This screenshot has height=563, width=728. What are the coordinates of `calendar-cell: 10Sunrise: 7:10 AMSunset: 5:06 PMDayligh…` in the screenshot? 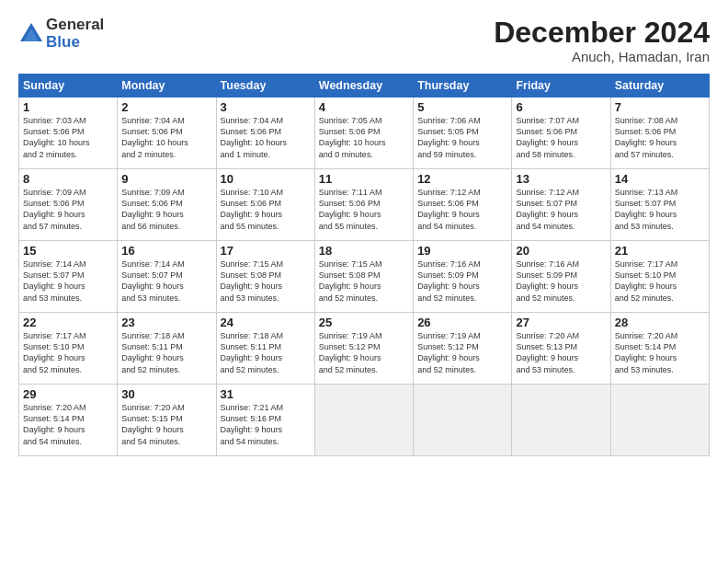 It's located at (265, 205).